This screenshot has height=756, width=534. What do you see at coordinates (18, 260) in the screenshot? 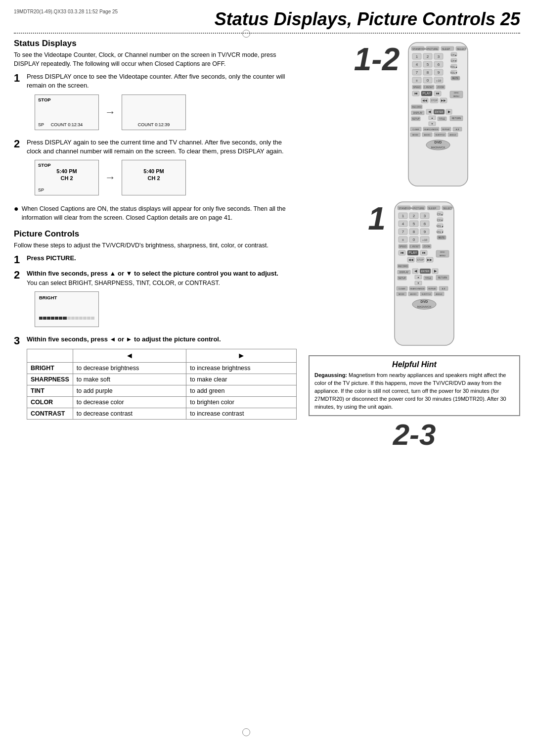
I see `pc-step-1-number: 1` at bounding box center [18, 260].